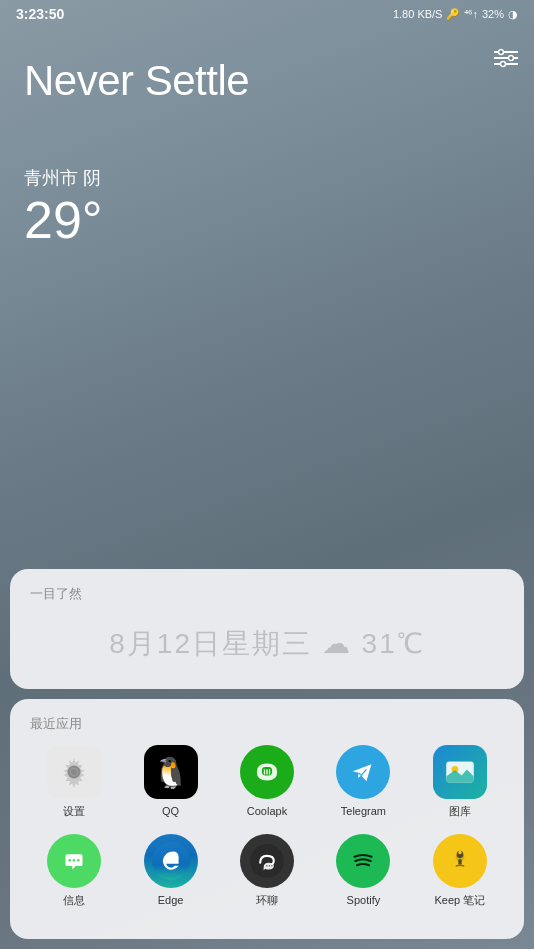  What do you see at coordinates (460, 900) in the screenshot?
I see `app-keep-label: Keep 笔记` at bounding box center [460, 900].